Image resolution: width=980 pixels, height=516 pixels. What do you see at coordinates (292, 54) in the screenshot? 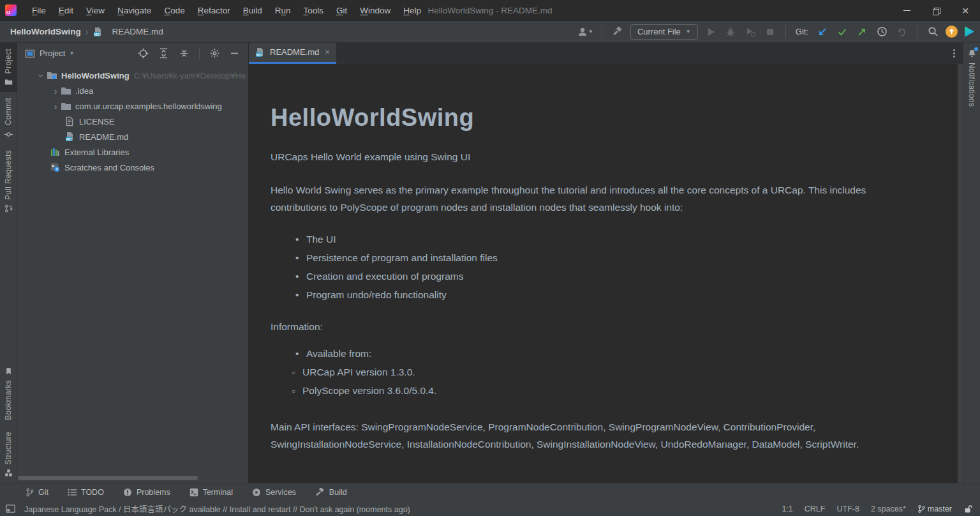
I see `tab-readme: MD README.md ×` at bounding box center [292, 54].